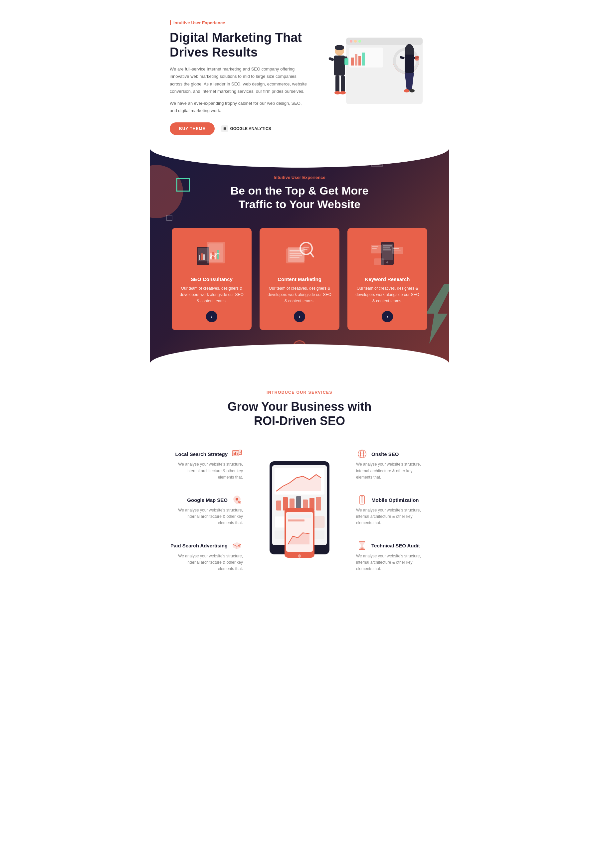 The image size is (599, 868). I want to click on service-item-onsite-seo: Onsite SEO We analyse your website's str…, so click(393, 464).